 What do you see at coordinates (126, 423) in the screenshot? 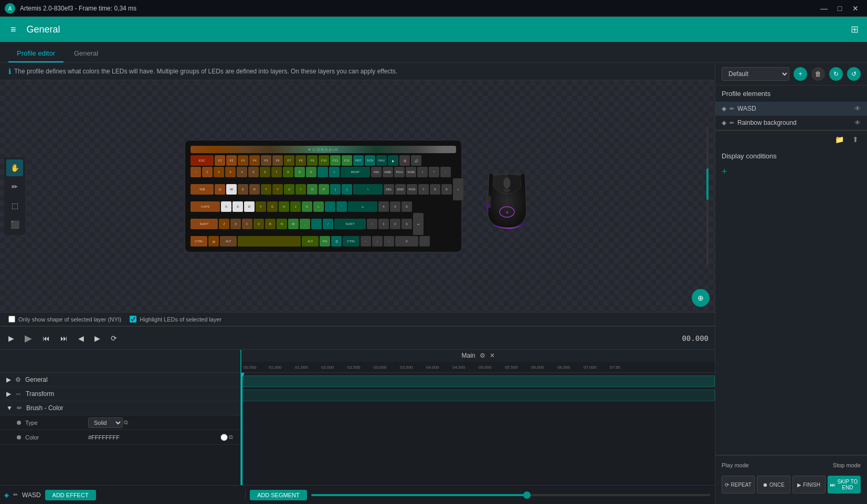
I see `type-copy-button: ⧉` at bounding box center [126, 423].